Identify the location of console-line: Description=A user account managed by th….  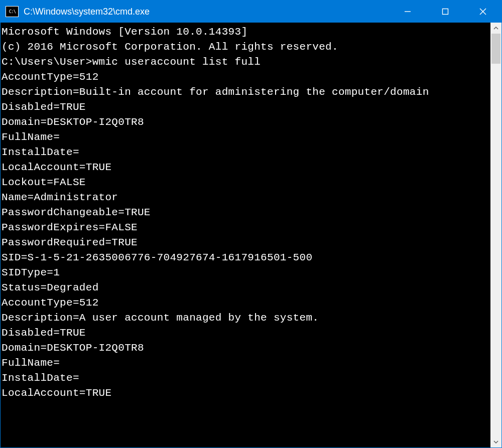
(245, 318).